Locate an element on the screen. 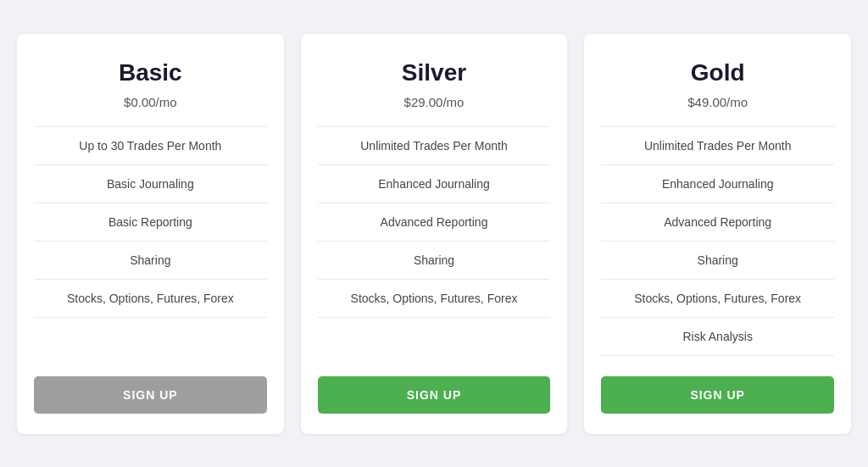 Image resolution: width=868 pixels, height=467 pixels. features-list-basic: Up to 30 Trades Per MonthBasic Journalin… is located at coordinates (151, 241).